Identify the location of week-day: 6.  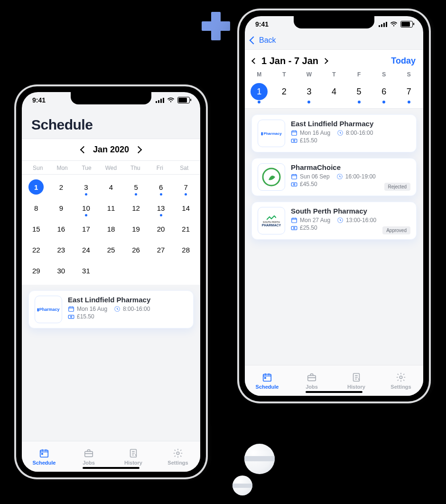
(384, 92).